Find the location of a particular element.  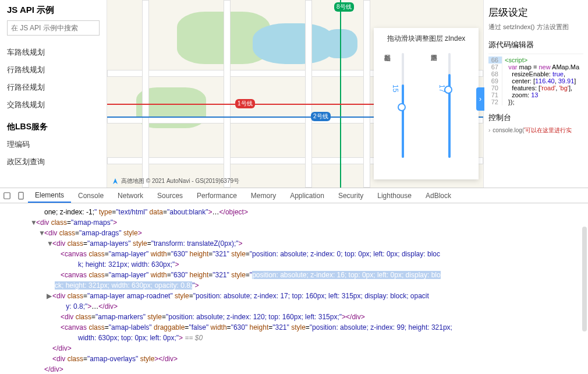

dom-node-3: ▼<div class="amap-layers" style="transfo… is located at coordinates (294, 244).